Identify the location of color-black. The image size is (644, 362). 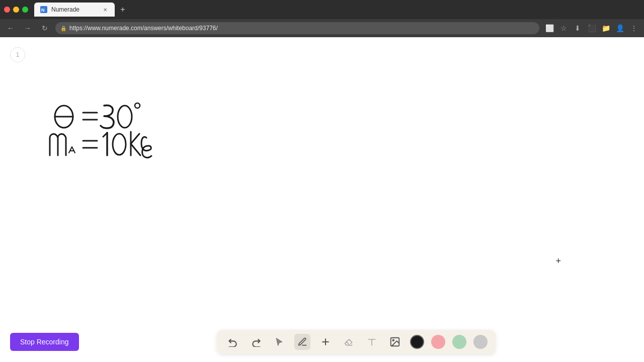
(417, 342).